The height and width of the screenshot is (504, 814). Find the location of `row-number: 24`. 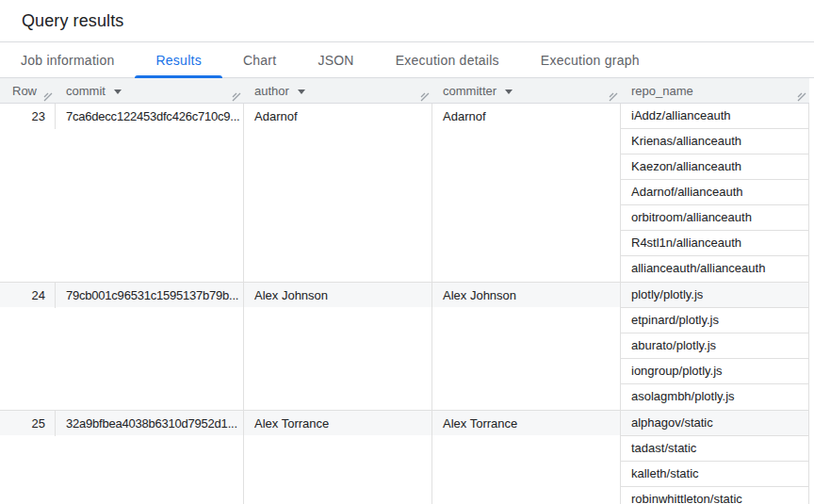

row-number: 24 is located at coordinates (28, 296).